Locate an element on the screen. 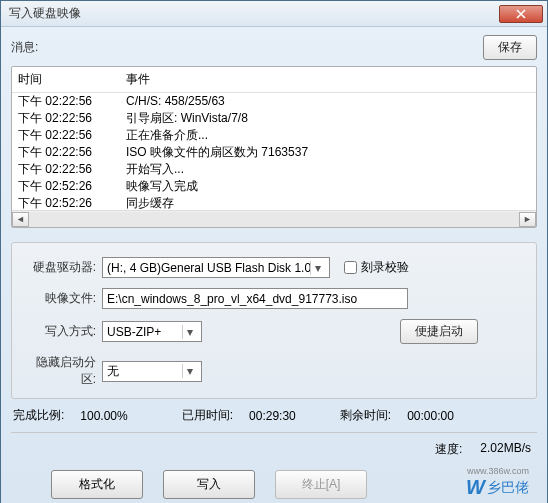 The width and height of the screenshot is (548, 503). save-button: 保存 is located at coordinates (510, 48).